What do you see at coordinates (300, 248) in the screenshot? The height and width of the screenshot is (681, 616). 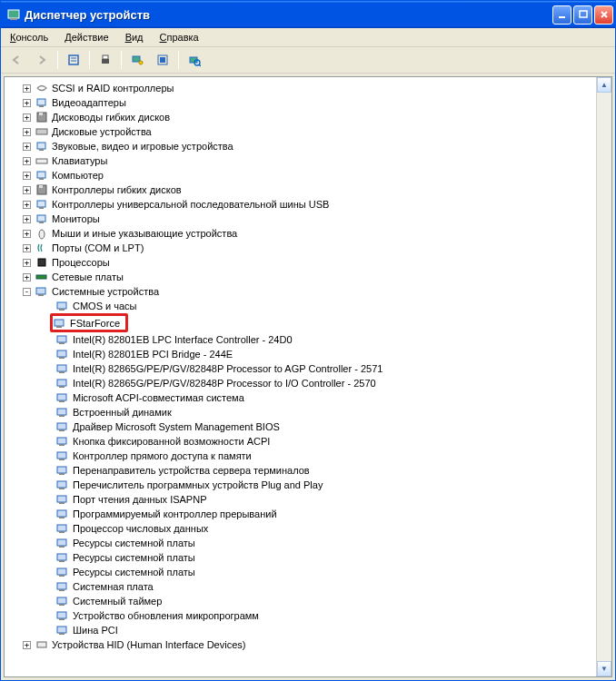 I see `tree-category: +Порты (COM и LPT)` at bounding box center [300, 248].